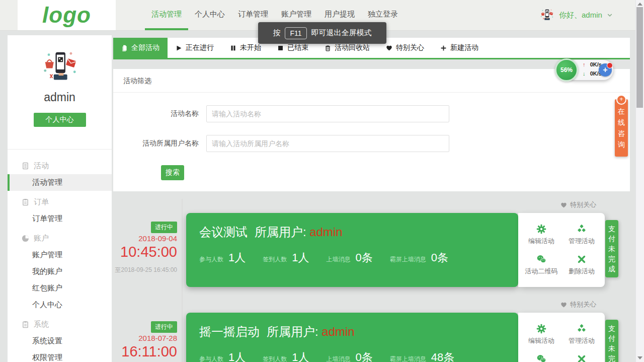 This screenshot has width=644, height=362. What do you see at coordinates (359, 232) in the screenshot?
I see `activity-title: 会议测试所属用户: admin` at bounding box center [359, 232].